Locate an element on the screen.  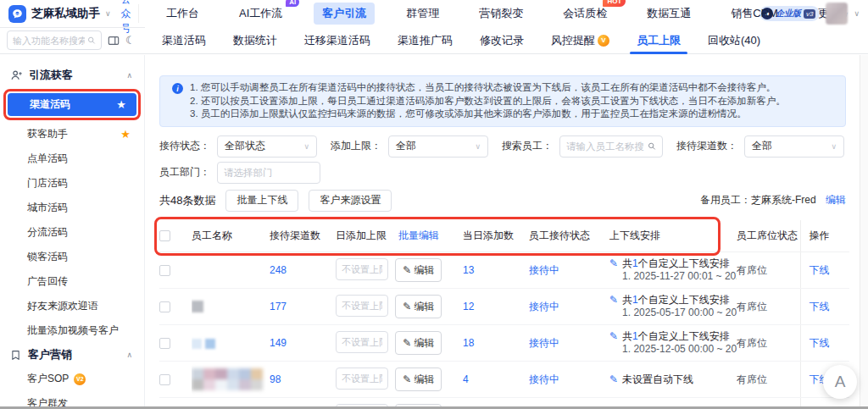
today-added-link: 18 is located at coordinates (468, 343).